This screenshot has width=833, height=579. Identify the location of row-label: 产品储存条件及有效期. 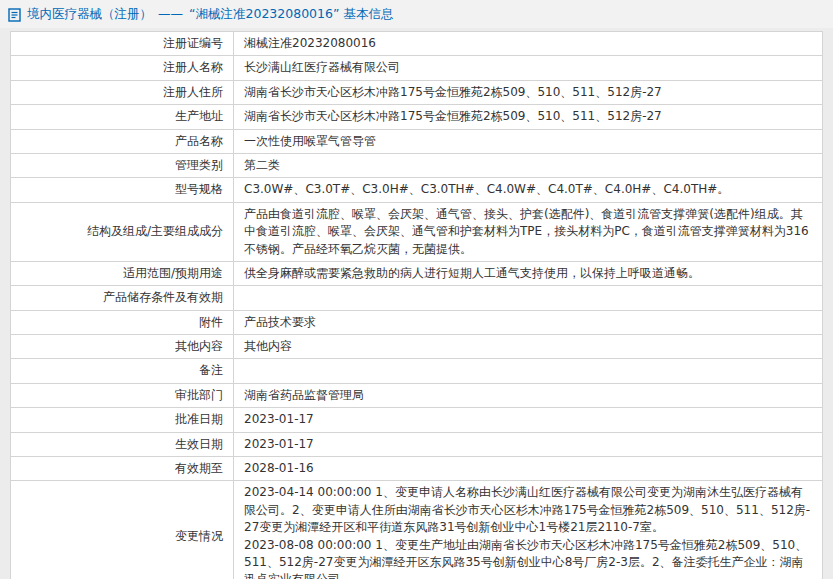
(122, 298).